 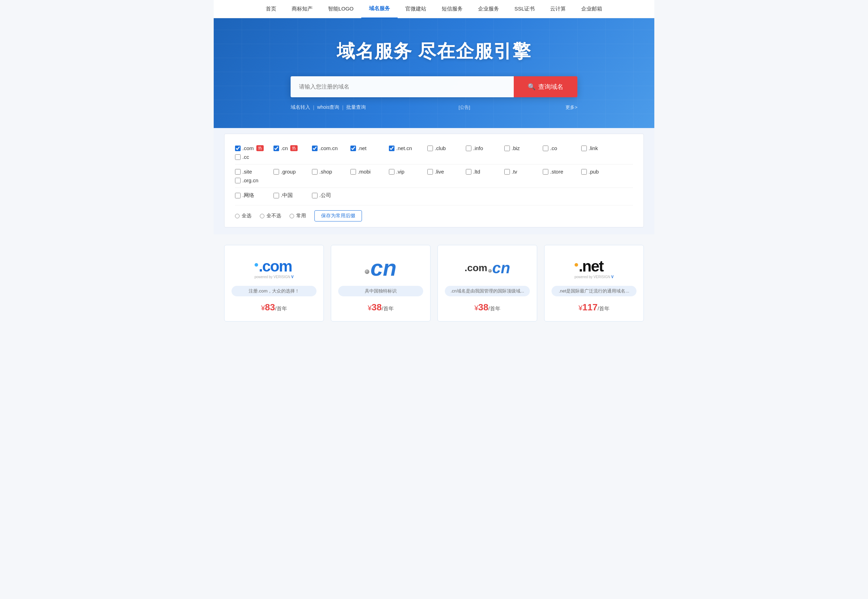 What do you see at coordinates (558, 9) in the screenshot?
I see `nav-item-云计算: 云计算` at bounding box center [558, 9].